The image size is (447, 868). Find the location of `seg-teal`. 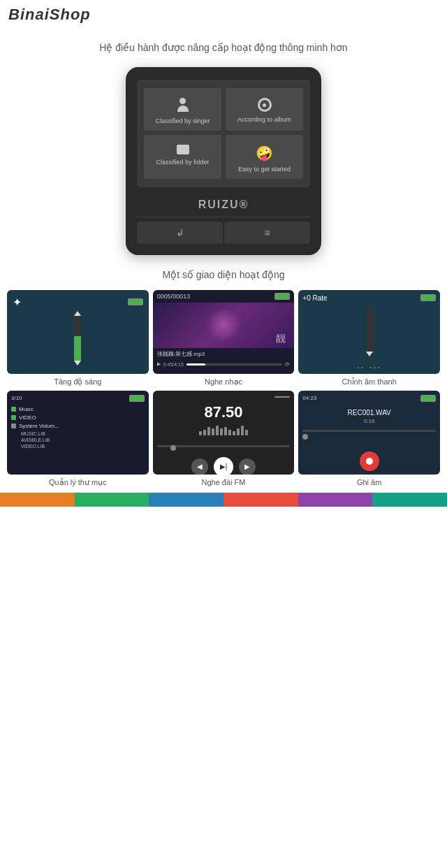

seg-teal is located at coordinates (409, 500).